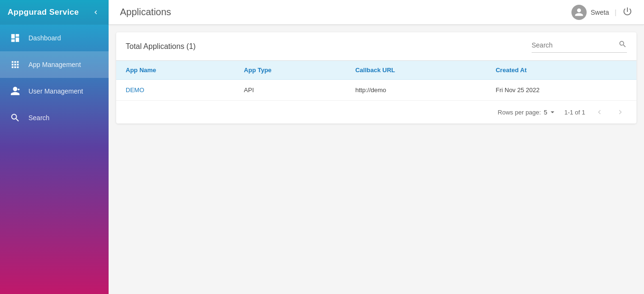 The height and width of the screenshot is (294, 644). I want to click on next-page-button, so click(620, 112).